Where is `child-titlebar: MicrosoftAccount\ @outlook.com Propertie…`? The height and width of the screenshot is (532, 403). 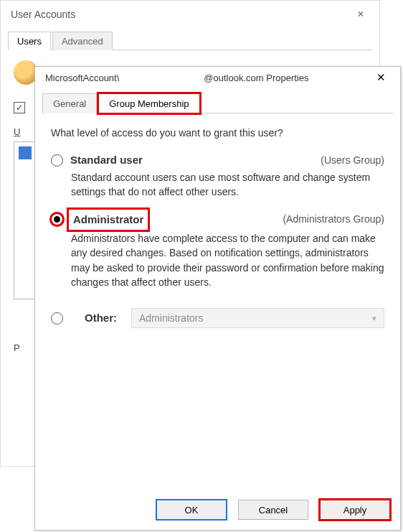 child-titlebar: MicrosoftAccount\ @outlook.com Propertie… is located at coordinates (218, 78).